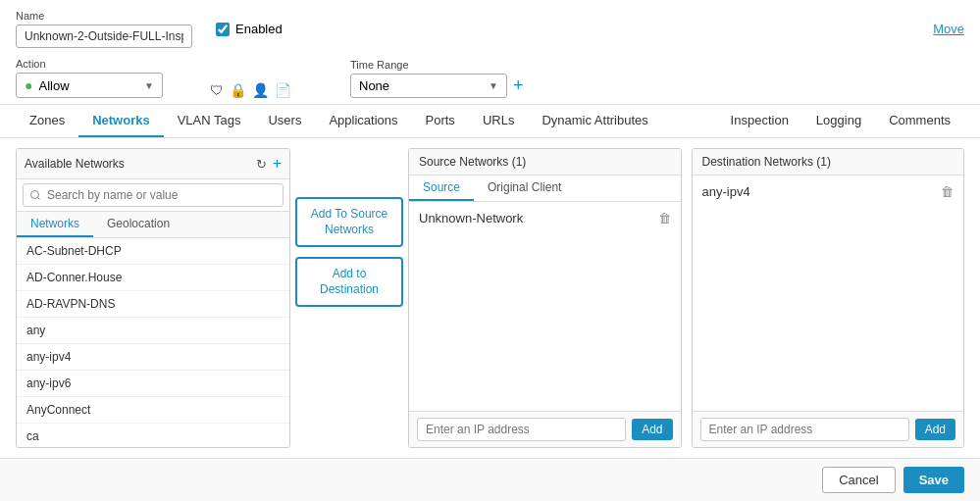 Image resolution: width=980 pixels, height=501 pixels. What do you see at coordinates (949, 29) in the screenshot?
I see `move-link: Move` at bounding box center [949, 29].